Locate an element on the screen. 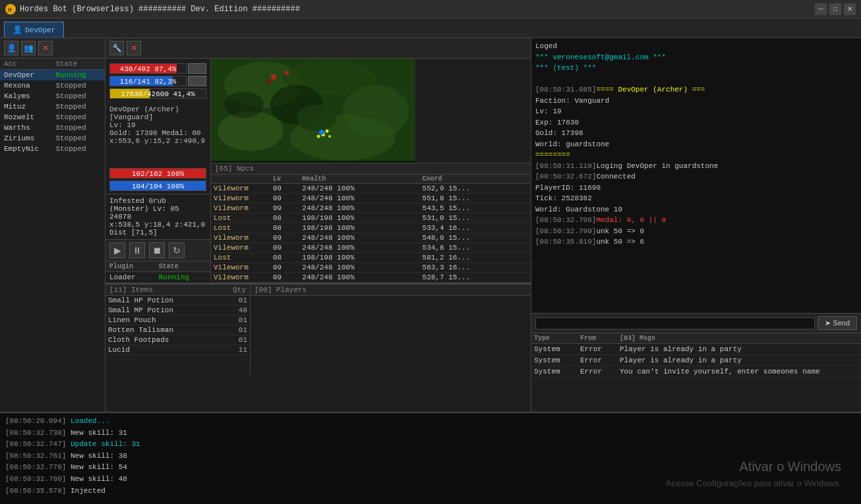  add-account-button: 👤 is located at coordinates (11, 48).